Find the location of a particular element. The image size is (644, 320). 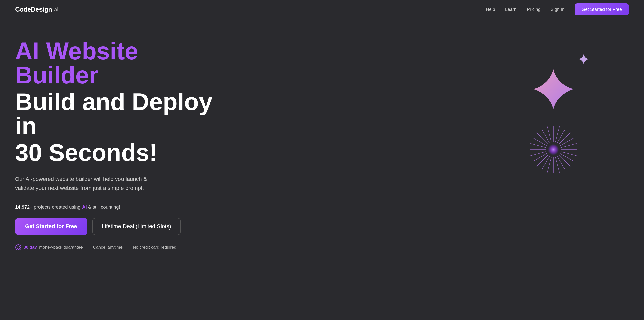

nav-item-learn: Learn is located at coordinates (511, 10).